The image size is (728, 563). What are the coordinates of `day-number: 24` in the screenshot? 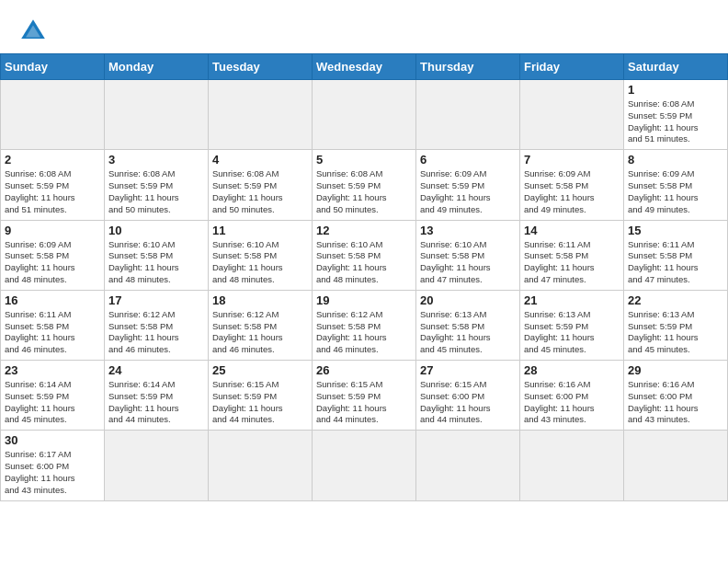 It's located at (156, 370).